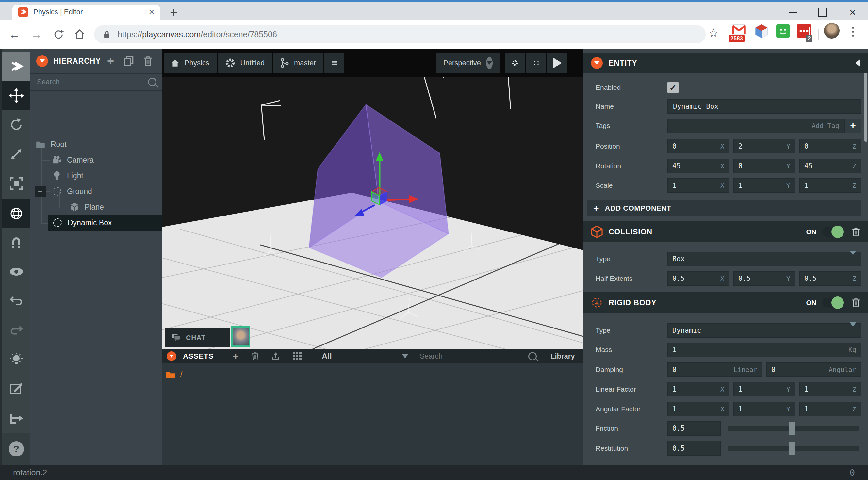  I want to click on half-extents-y-field: 0.5Y, so click(764, 279).